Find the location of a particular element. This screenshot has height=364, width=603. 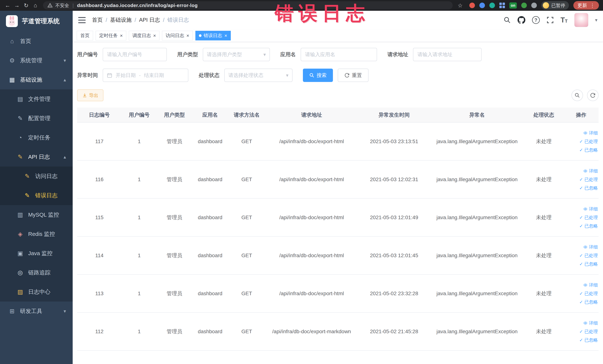

request-url-input is located at coordinates (447, 54).